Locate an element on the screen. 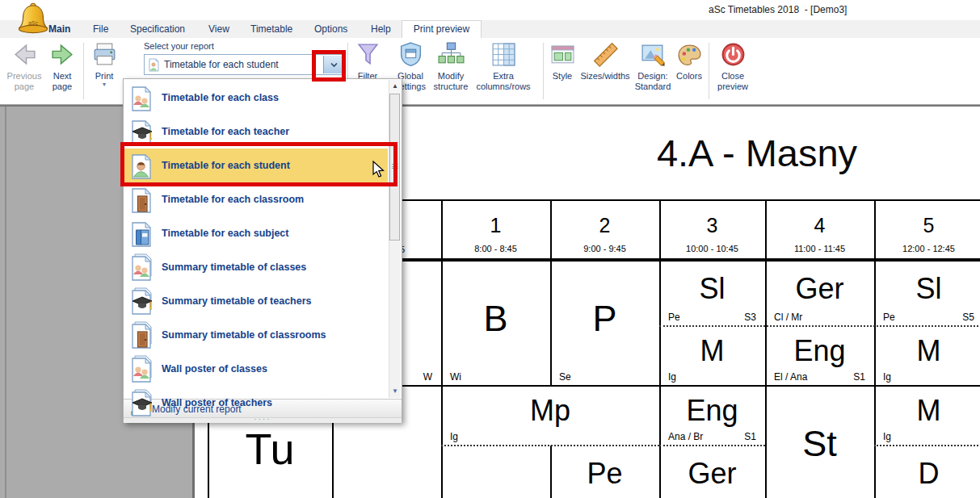  timetable-cell: PSe is located at coordinates (604, 323).